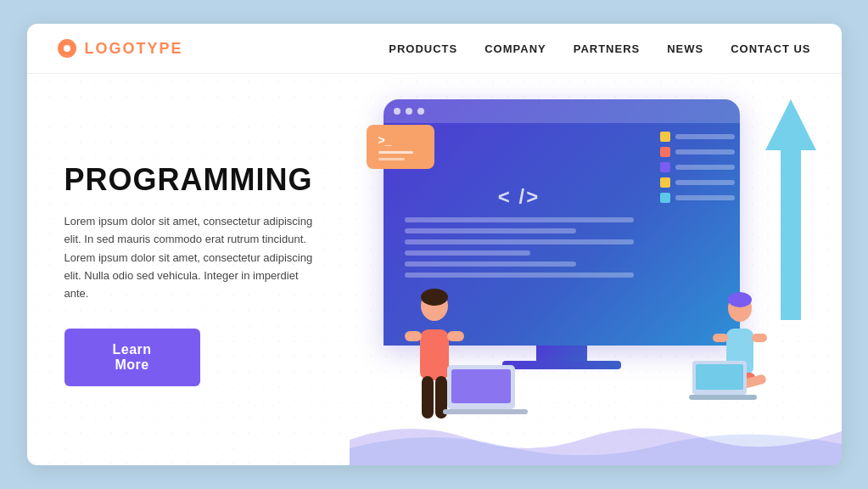  Describe the element at coordinates (190, 180) in the screenshot. I see `hero-title: PROGRAMMING` at that location.